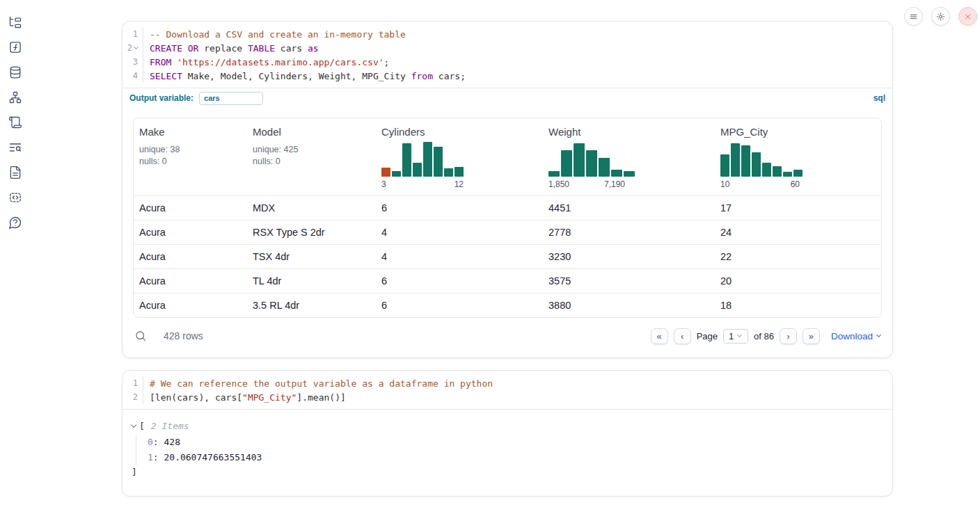 The width and height of the screenshot is (980, 507). What do you see at coordinates (798, 257) in the screenshot?
I see `table-cell: 22` at bounding box center [798, 257].